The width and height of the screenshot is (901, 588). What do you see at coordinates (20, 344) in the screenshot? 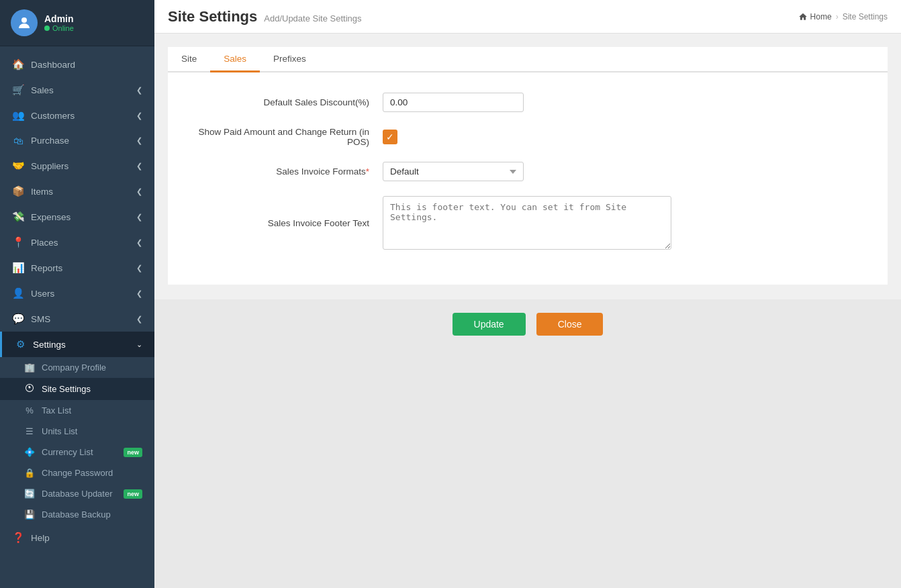
I see `settings-icon: ⚙` at bounding box center [20, 344].